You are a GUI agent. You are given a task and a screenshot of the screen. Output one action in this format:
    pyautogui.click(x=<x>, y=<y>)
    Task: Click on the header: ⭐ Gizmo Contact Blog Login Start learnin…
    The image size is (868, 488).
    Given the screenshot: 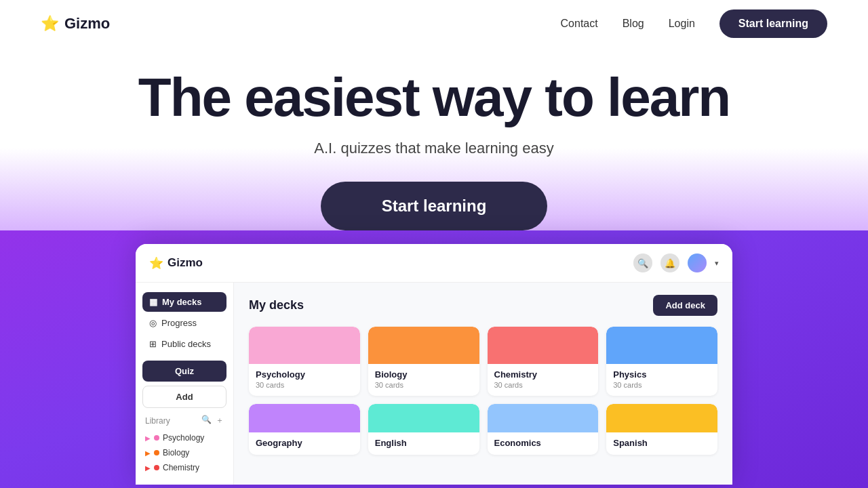 What is the action you would take?
    pyautogui.click(x=434, y=24)
    